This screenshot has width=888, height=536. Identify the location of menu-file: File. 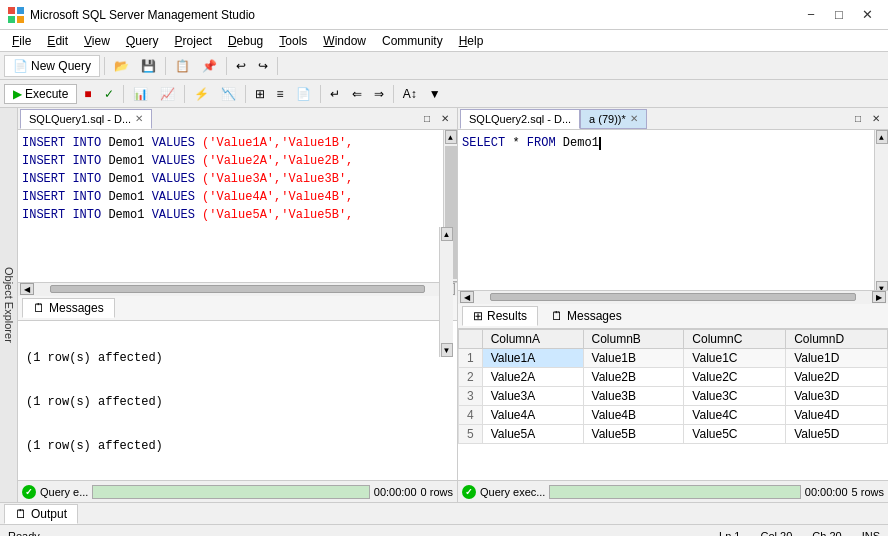
(22, 41).